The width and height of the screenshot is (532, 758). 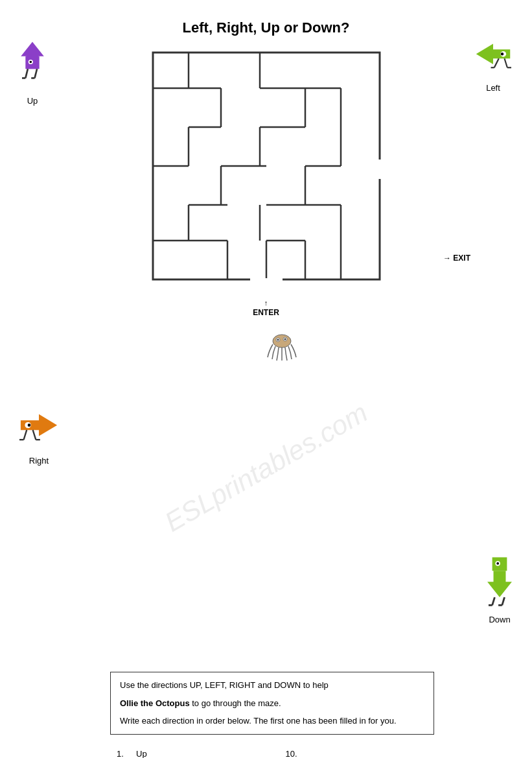 What do you see at coordinates (360, 753) in the screenshot?
I see `answer-row: 10.` at bounding box center [360, 753].